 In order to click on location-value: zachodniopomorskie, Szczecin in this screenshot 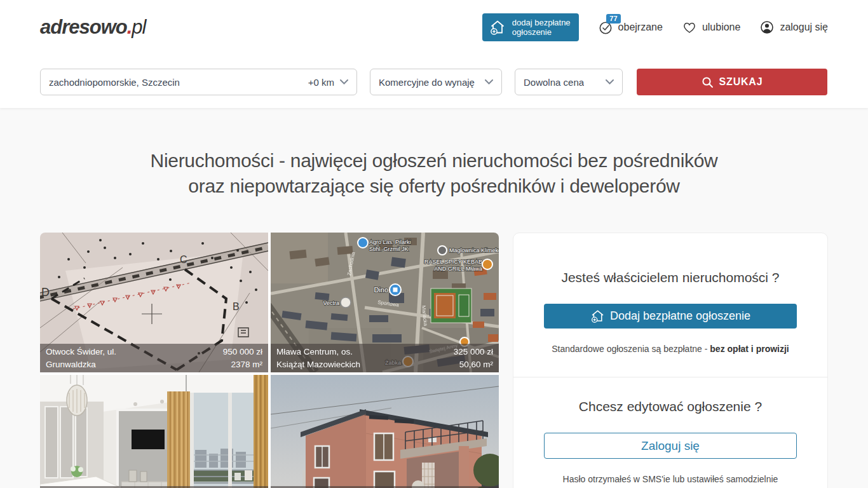, I will do `click(114, 83)`.